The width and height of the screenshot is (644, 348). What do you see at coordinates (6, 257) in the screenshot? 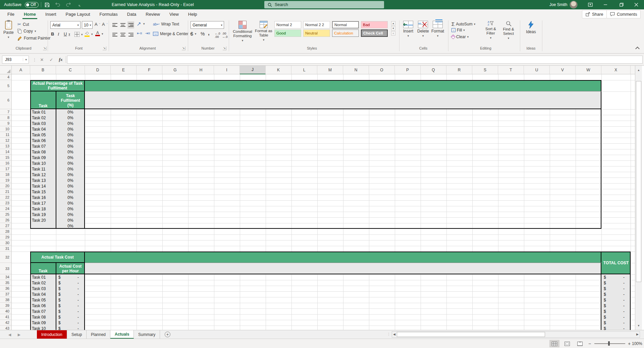
I see `row-header-32: 32` at bounding box center [6, 257].